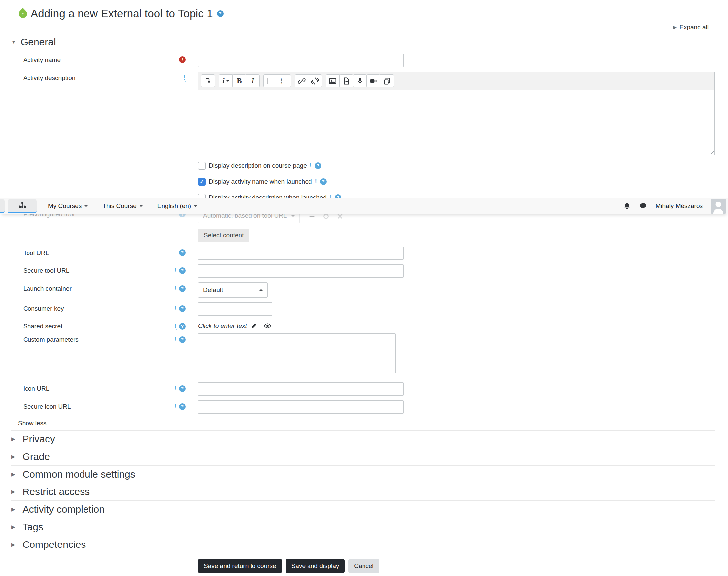 This screenshot has width=728, height=576. What do you see at coordinates (363, 60) in the screenshot?
I see `activity-name-row: Activity name !` at bounding box center [363, 60].